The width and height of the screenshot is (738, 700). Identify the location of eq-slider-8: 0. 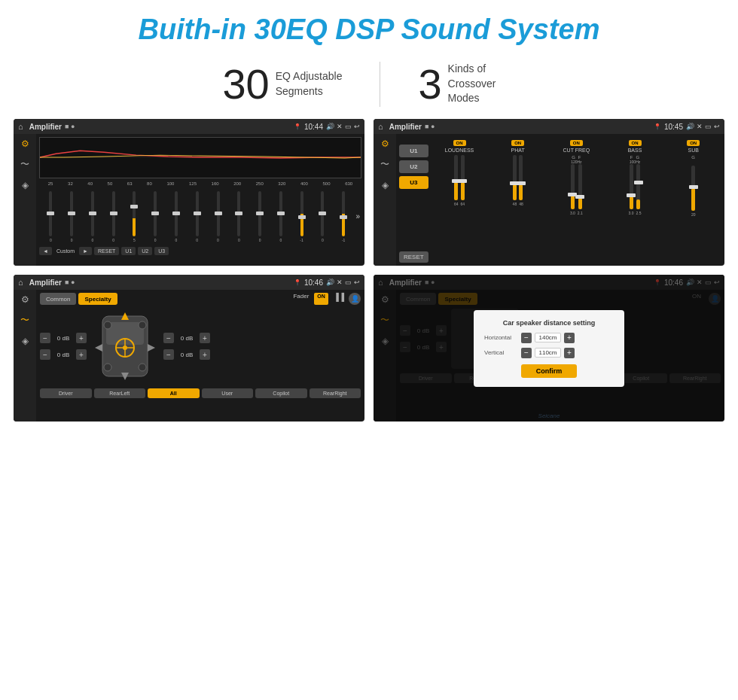
(218, 217).